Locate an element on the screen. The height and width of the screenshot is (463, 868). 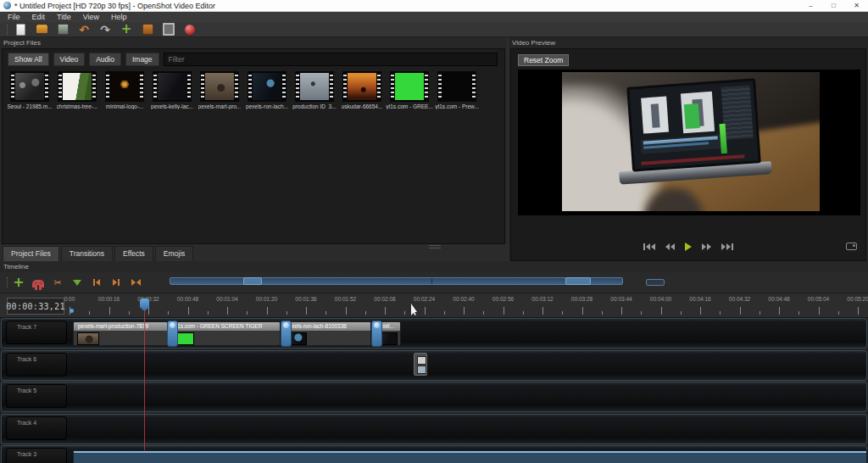
add-marker-icon is located at coordinates (77, 282).